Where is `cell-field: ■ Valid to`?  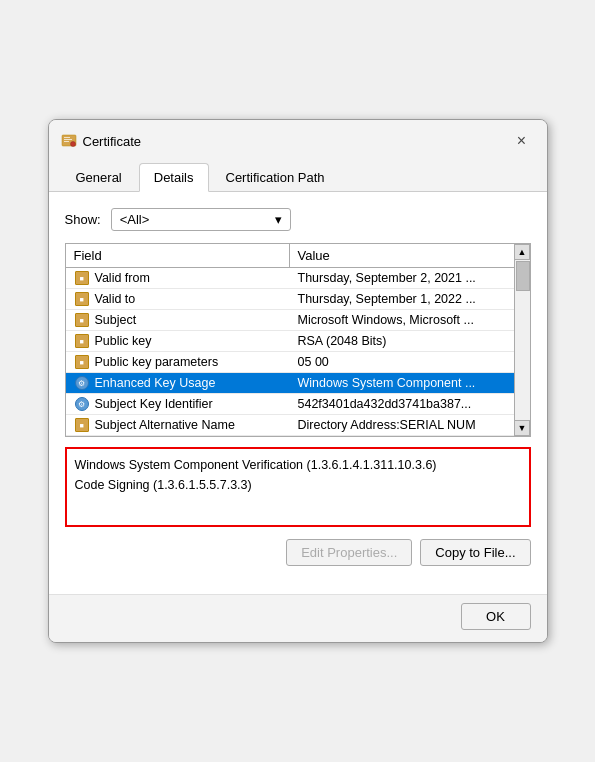
cell-field: ■ Valid to is located at coordinates (178, 299).